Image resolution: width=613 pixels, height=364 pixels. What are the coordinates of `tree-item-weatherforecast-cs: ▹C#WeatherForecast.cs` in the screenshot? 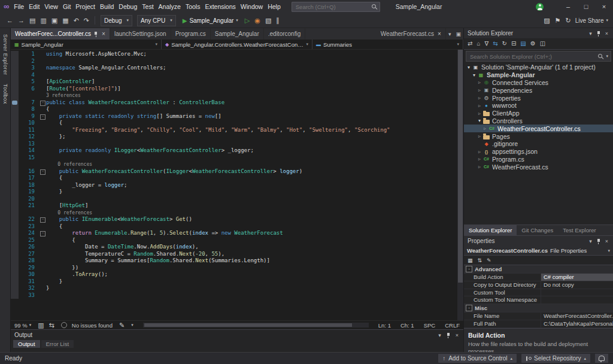 It's located at (539, 166).